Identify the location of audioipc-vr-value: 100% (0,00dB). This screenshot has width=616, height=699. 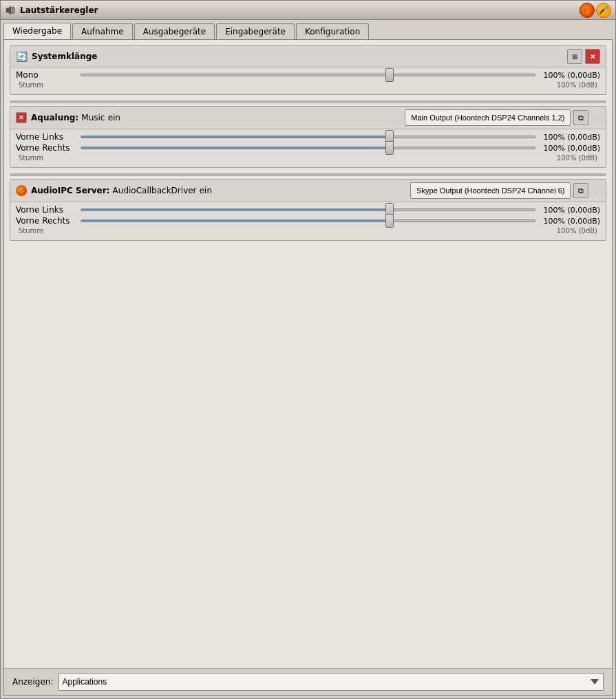
(569, 222).